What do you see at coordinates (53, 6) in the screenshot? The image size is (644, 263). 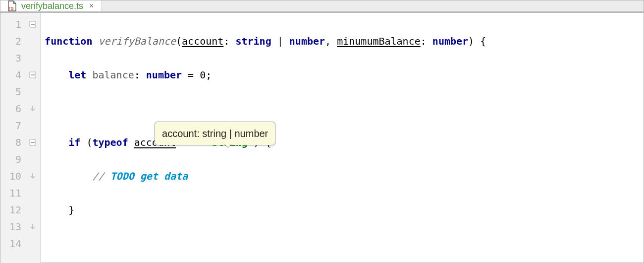 I see `tab-filename: verifybalance.ts` at bounding box center [53, 6].